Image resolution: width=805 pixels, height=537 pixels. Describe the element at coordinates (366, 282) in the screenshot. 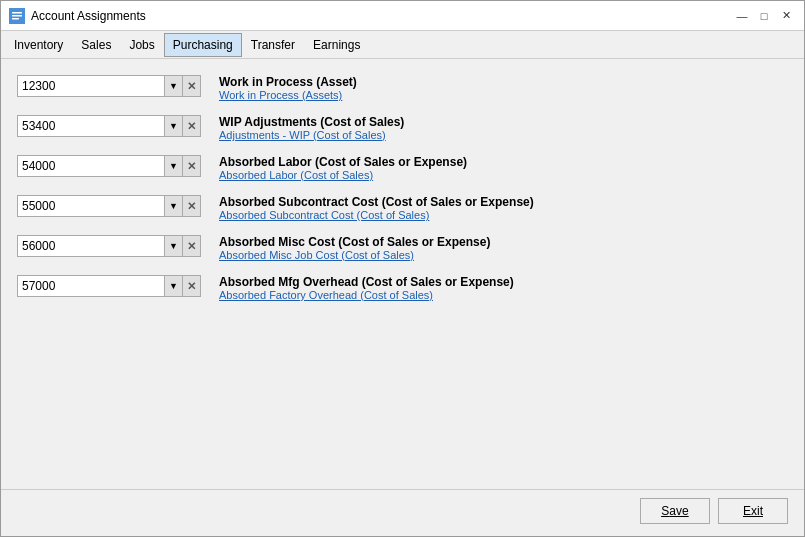

I see `label-main-5: Absorbed Mfg Overhead (Cost of Sales or …` at that location.